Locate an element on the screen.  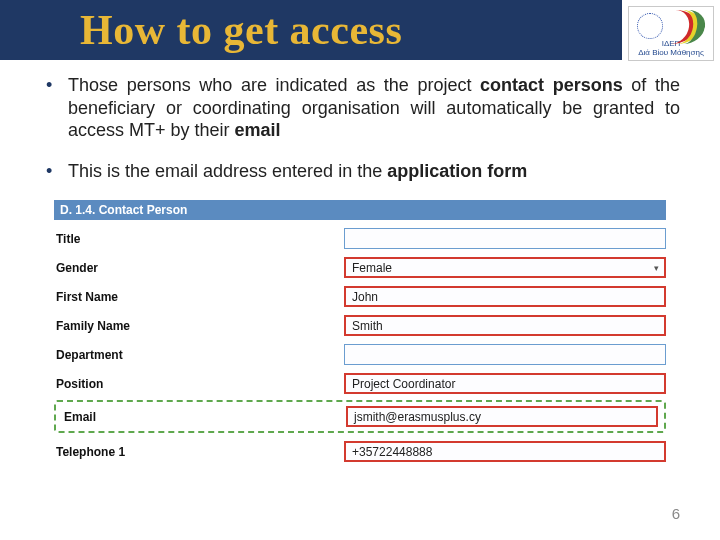
bullet-1-bold-a: contact persons is located at coordinates (552, 85).